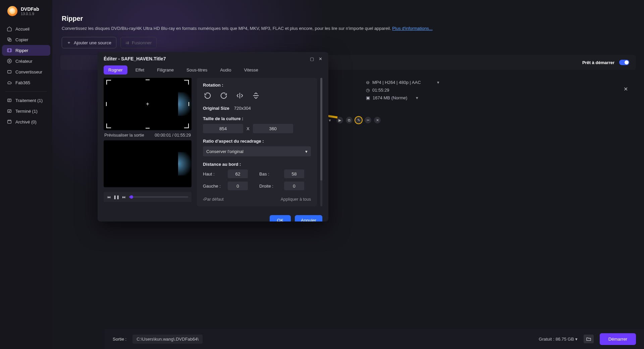  Describe the element at coordinates (26, 12) in the screenshot. I see `app-logo: DVDFab 13.0.1.9` at that location.